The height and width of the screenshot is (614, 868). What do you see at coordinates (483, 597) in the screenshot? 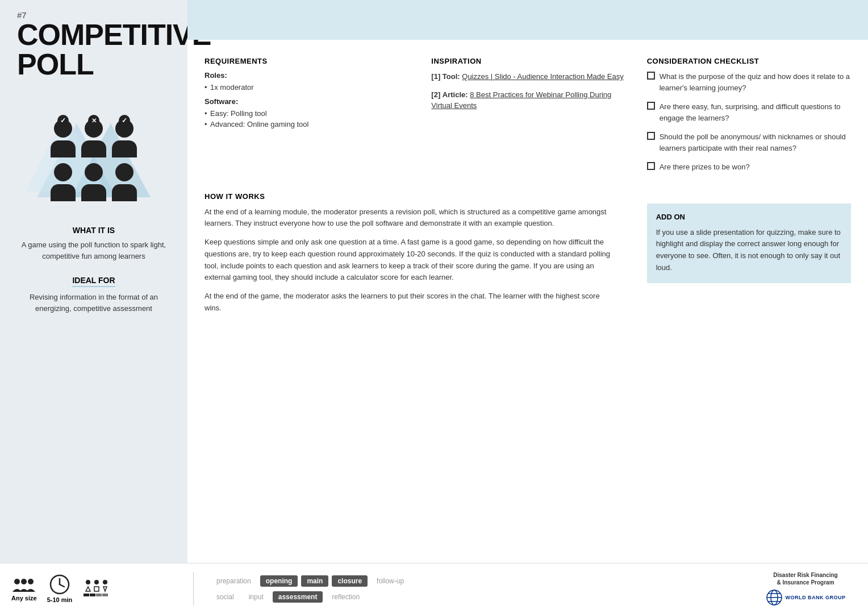
I see `phase-row-2: social input assessment reflection` at bounding box center [483, 597].